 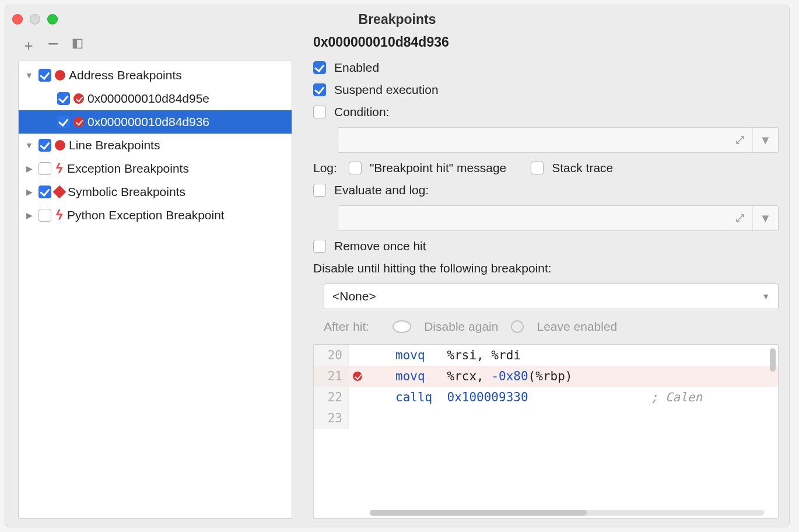 What do you see at coordinates (331, 418) in the screenshot?
I see `line-number: 23` at bounding box center [331, 418].